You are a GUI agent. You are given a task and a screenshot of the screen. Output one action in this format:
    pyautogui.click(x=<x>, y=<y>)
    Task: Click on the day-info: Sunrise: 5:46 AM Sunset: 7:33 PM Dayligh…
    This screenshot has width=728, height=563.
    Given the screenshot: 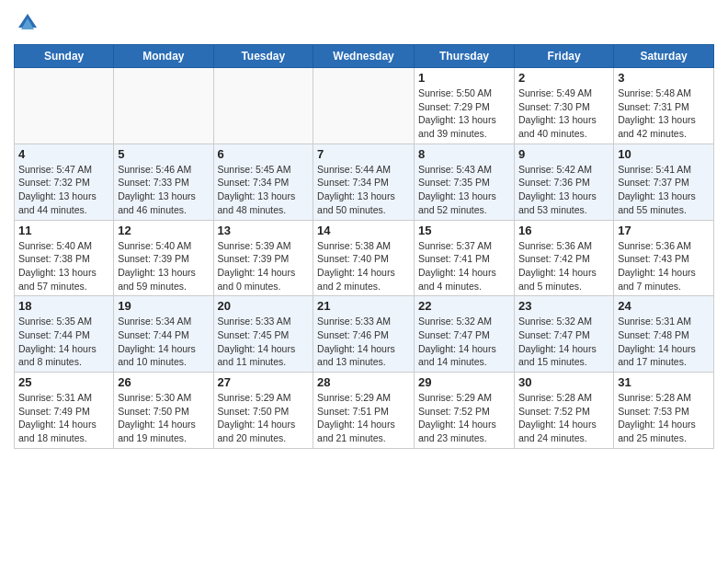 What is the action you would take?
    pyautogui.click(x=164, y=190)
    